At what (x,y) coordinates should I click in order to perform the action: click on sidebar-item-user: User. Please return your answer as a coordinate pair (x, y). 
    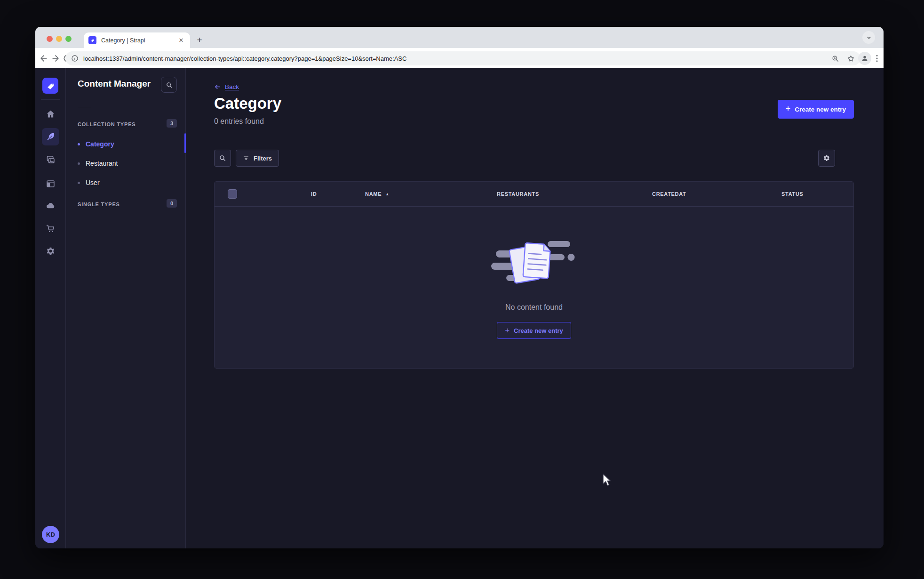
    Looking at the image, I should click on (88, 183).